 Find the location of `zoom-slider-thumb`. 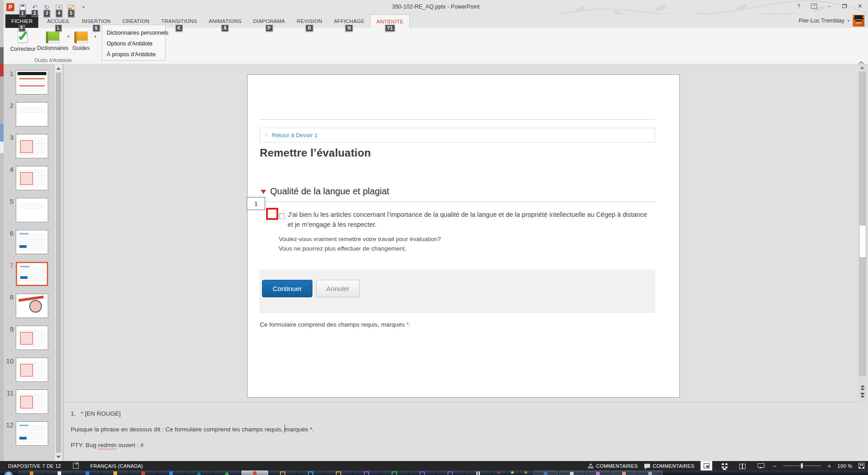

zoom-slider-thumb is located at coordinates (802, 466).